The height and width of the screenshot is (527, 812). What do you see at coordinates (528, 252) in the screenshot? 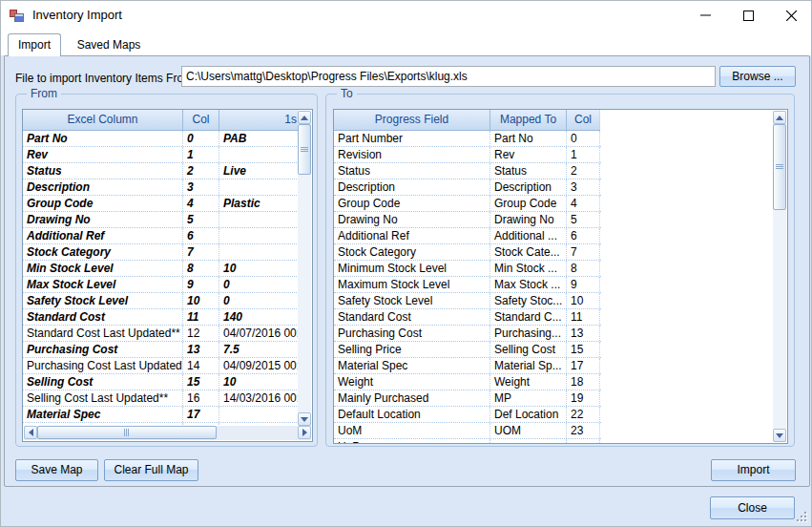
I see `mapped-to-cell: Stock Cate...` at bounding box center [528, 252].